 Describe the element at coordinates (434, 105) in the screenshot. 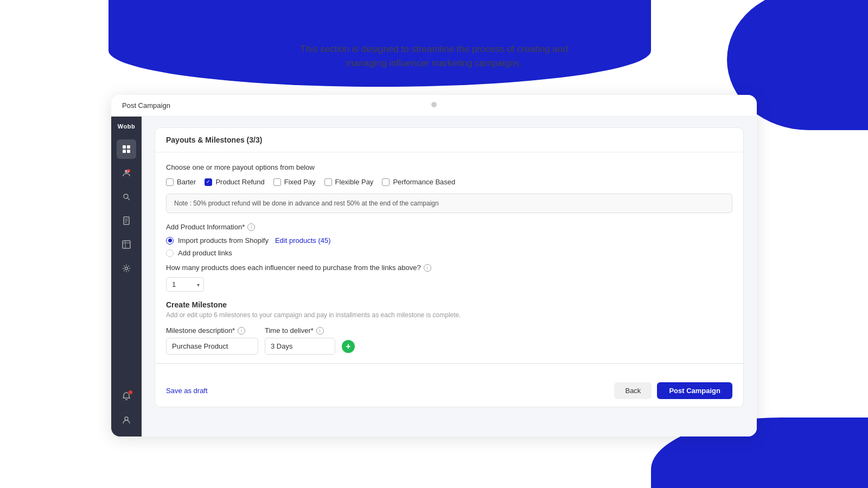

I see `window-dot` at that location.